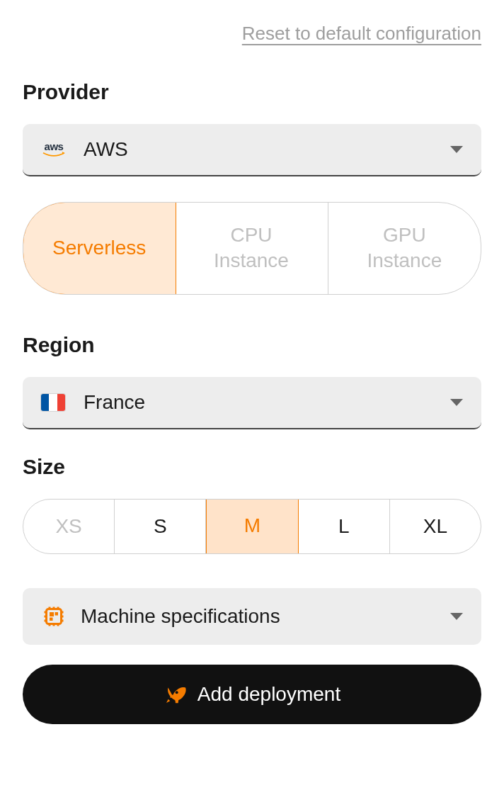 This screenshot has height=812, width=504. I want to click on provider-selected-label: AWS, so click(267, 150).